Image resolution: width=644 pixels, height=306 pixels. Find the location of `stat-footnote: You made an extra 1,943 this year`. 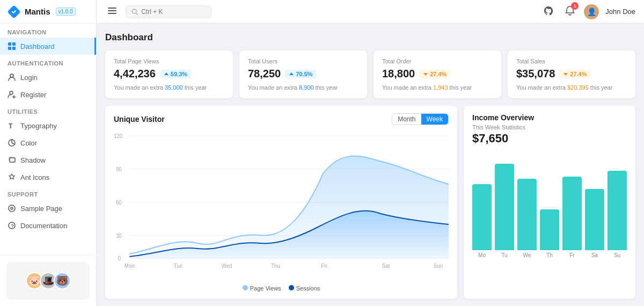

stat-footnote: You made an extra 1,943 this year is located at coordinates (437, 88).